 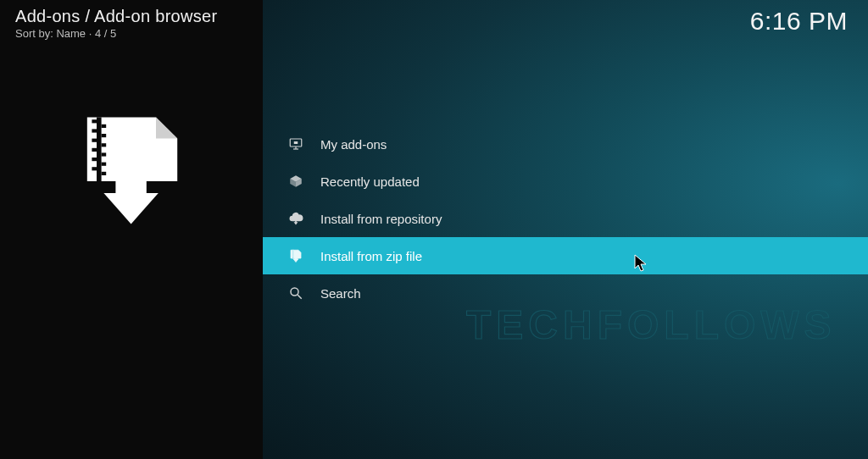 What do you see at coordinates (296, 181) in the screenshot?
I see `box-open-icon` at bounding box center [296, 181].